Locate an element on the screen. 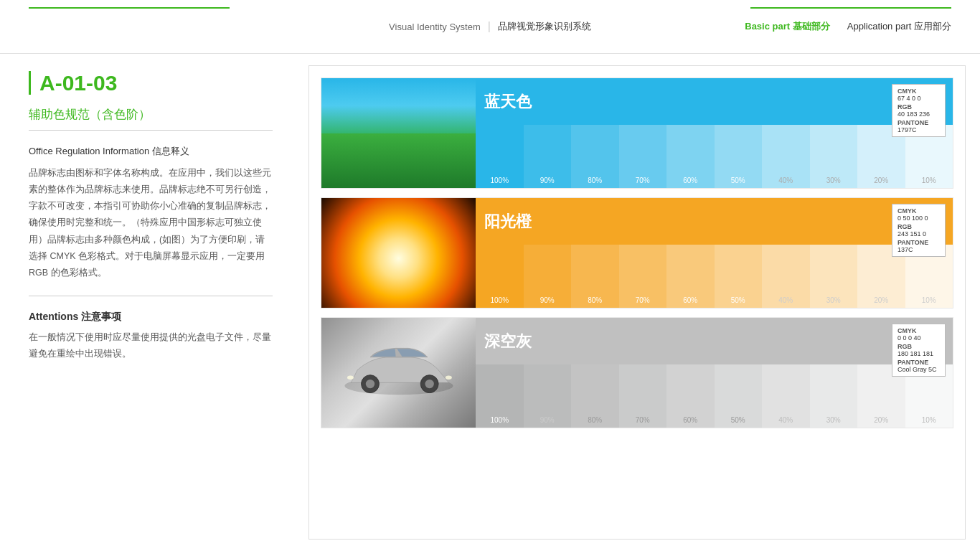 Image resolution: width=980 pixels, height=551 pixels. swatch-50: 50% is located at coordinates (739, 156).